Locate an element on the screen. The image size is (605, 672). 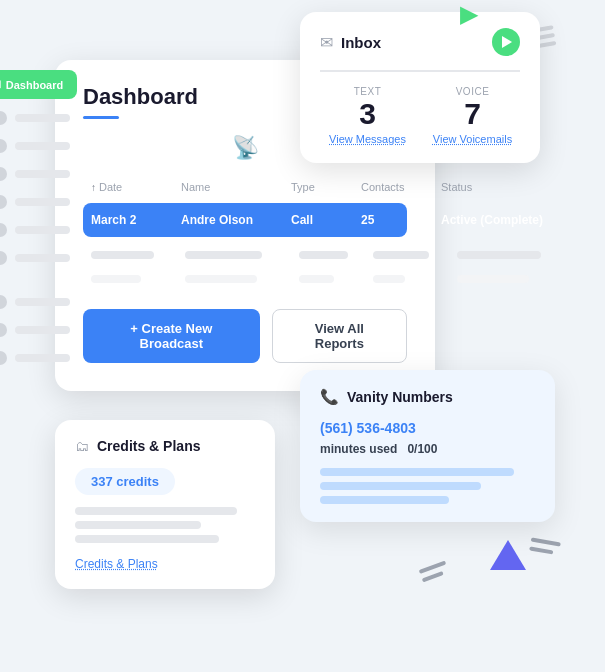
table-row-active: March 2 Andre Olson Call 25 Active (Comp… is located at coordinates (245, 220).